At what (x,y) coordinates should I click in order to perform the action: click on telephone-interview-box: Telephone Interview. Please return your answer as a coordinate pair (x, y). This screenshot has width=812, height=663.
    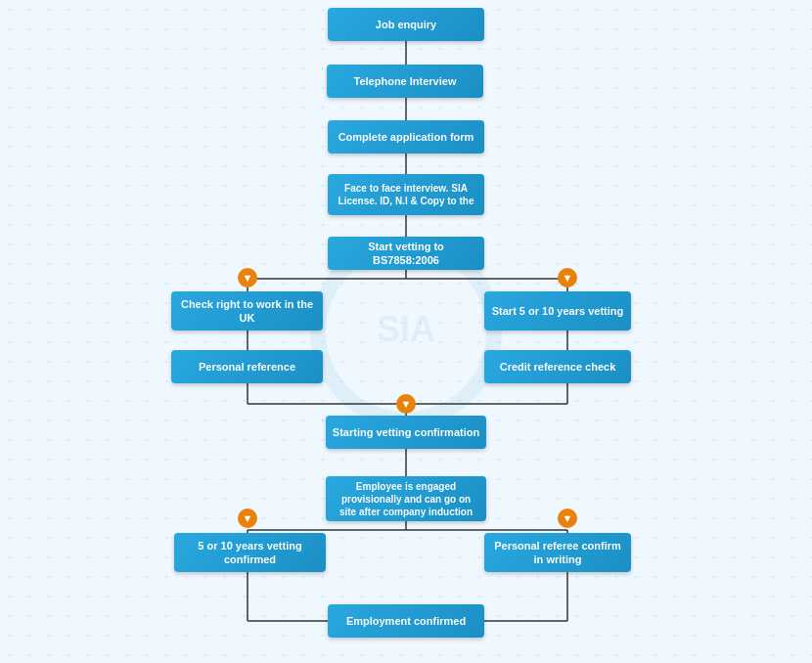
    Looking at the image, I should click on (405, 81).